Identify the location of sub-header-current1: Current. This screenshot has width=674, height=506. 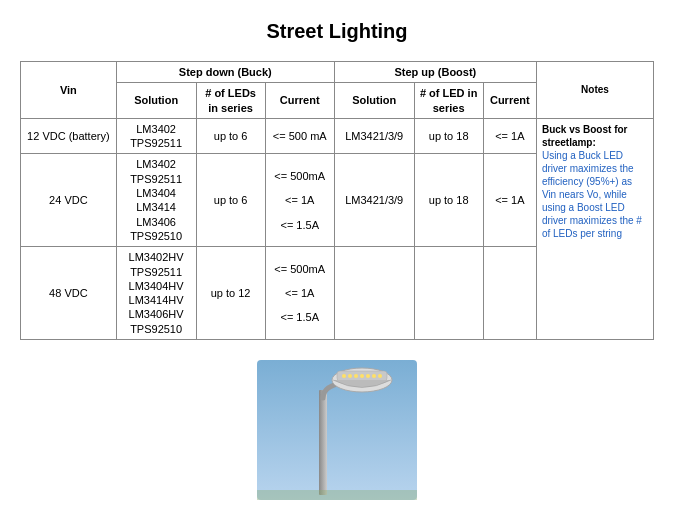
(300, 101).